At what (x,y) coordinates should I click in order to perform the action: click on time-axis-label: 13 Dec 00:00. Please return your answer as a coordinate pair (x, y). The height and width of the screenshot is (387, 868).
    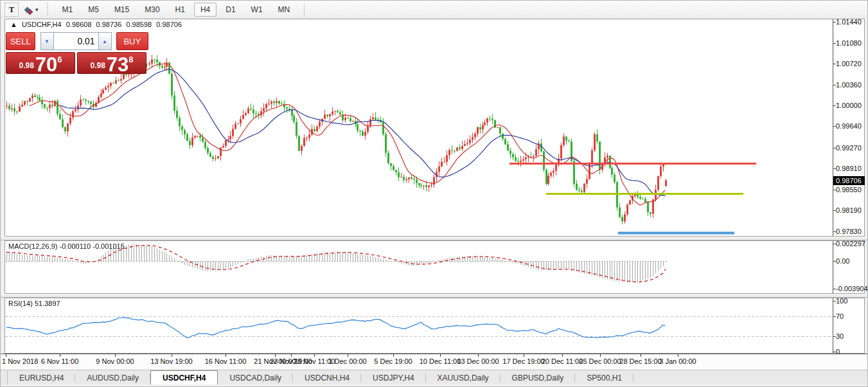
    Looking at the image, I should click on (478, 361).